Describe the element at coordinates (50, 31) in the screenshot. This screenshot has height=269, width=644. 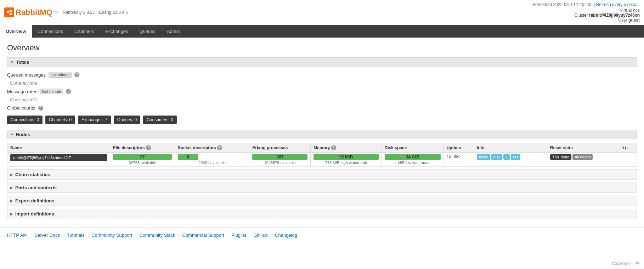
I see `nav-tab-connections: Connections` at that location.